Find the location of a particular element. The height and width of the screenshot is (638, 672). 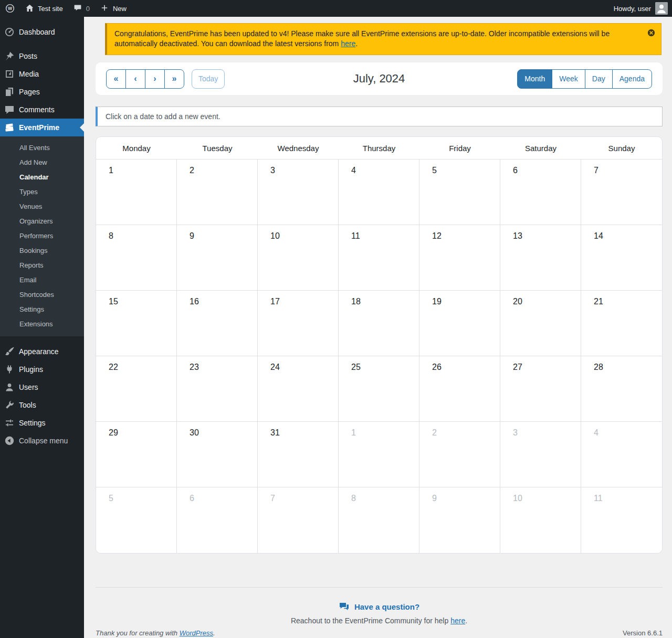

view-button-week: Week is located at coordinates (569, 79).